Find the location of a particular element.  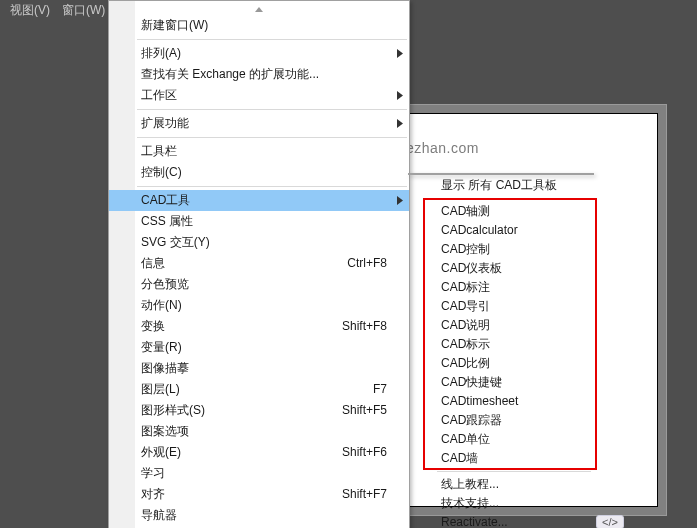

submenu-reactivate: Reactivate... is located at coordinates (501, 520).